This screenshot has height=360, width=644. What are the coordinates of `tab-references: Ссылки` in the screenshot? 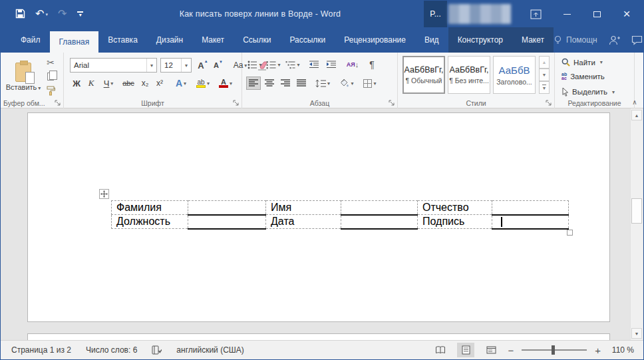 It's located at (257, 40).